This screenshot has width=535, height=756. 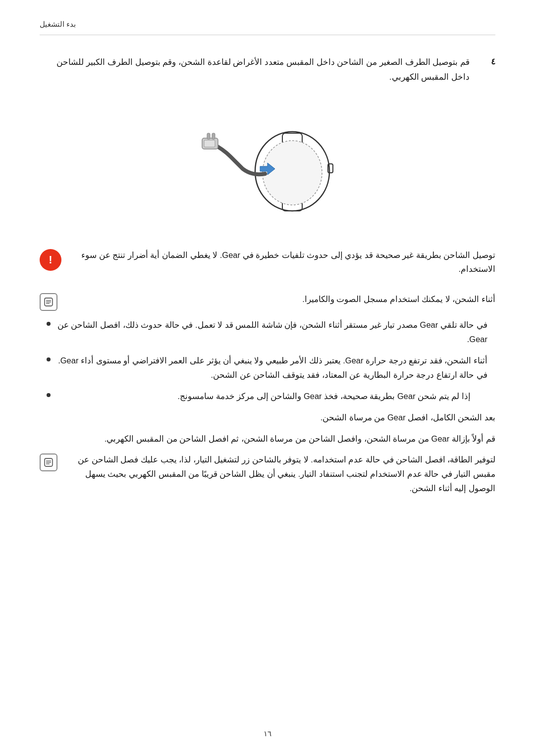 I want to click on bullet-2-item: في حالة تلقي Gear مصدر تيار غير مستقر أث…, so click(x=268, y=332).